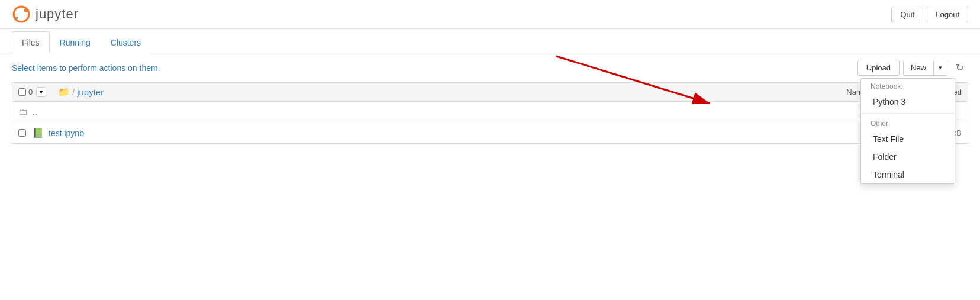 The image size is (980, 300). Describe the element at coordinates (908, 86) in the screenshot. I see `notebook-section-label: Notebook:` at that location.